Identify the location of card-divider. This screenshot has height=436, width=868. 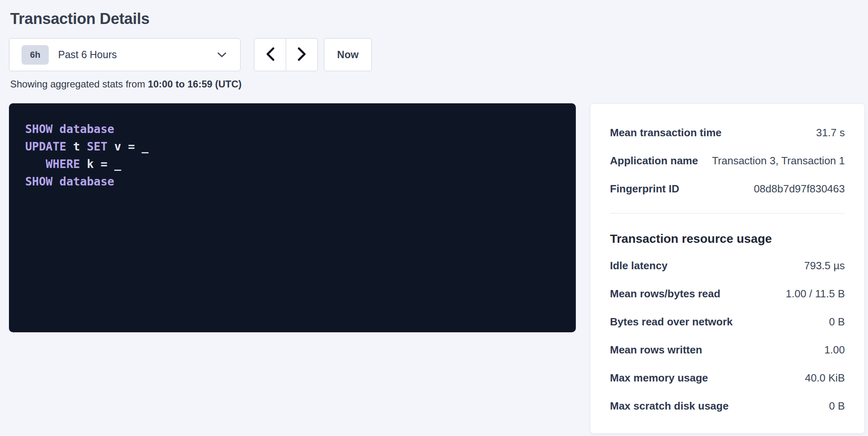
(727, 213).